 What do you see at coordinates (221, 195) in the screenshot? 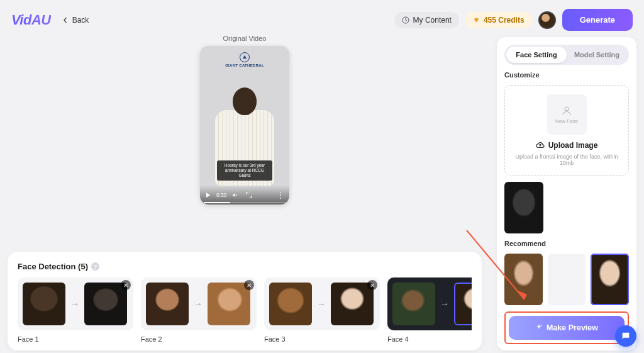
I see `video-time: 0:30` at bounding box center [221, 195].